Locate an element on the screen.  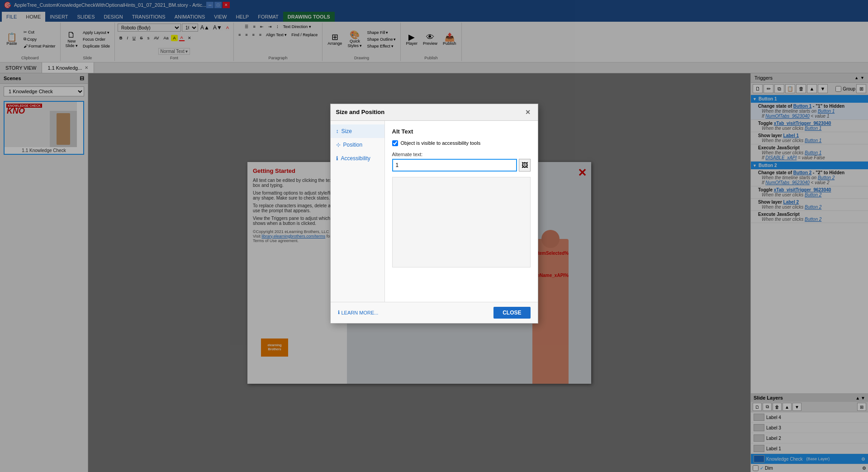
dialog-close-btn: ✕ is located at coordinates (528, 112).